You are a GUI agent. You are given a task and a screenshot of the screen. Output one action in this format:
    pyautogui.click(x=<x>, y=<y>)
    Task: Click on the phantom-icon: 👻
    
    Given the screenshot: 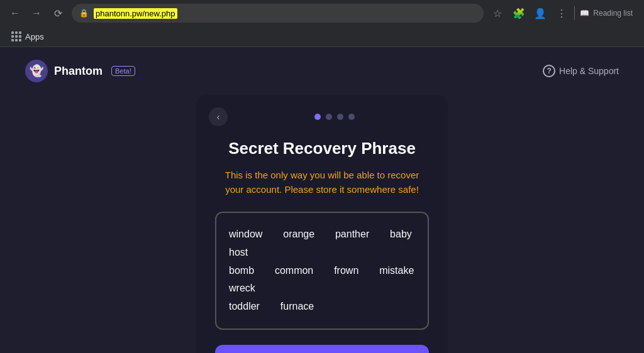 What is the action you would take?
    pyautogui.click(x=36, y=71)
    